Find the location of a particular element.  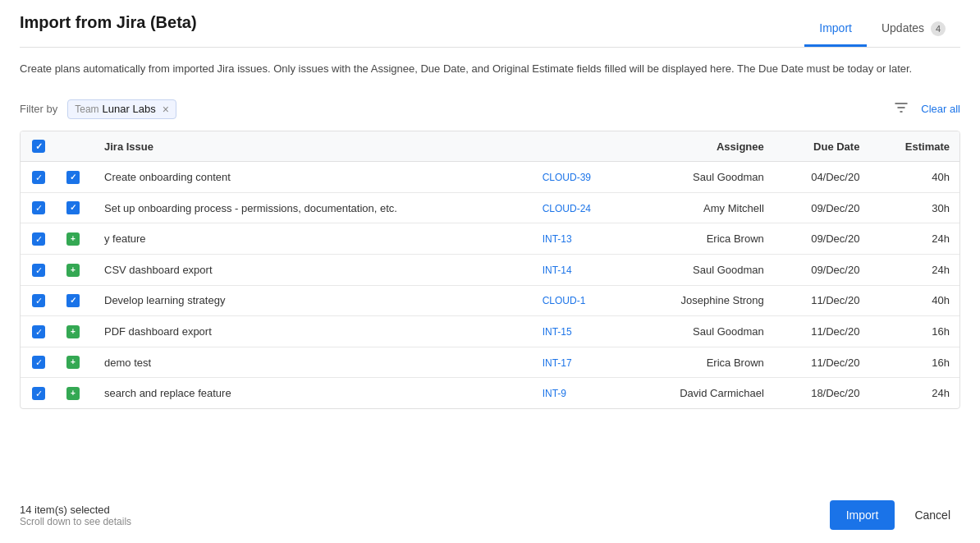

footer-info: 14 item(s) selected Scroll down to see d… is located at coordinates (76, 516).